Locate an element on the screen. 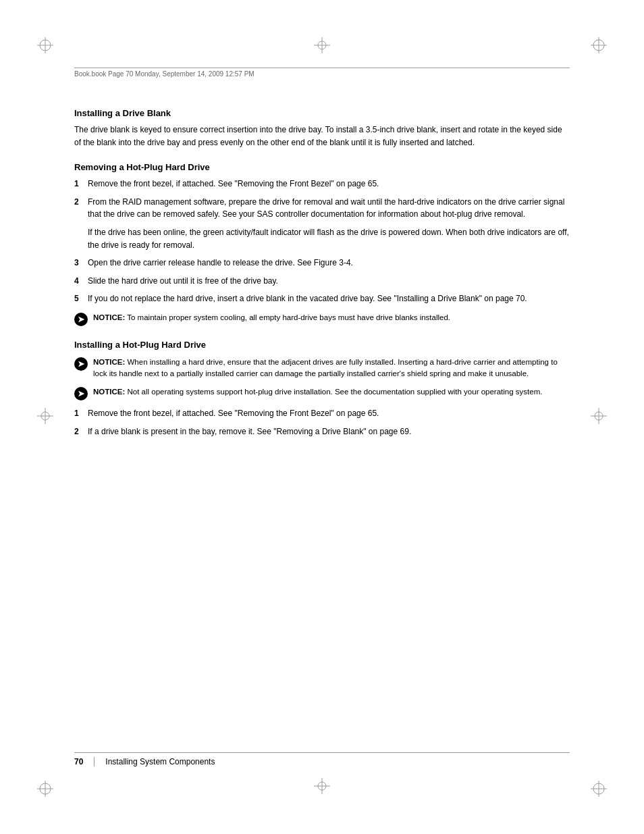  installing-notice-1-label: NOTICE: is located at coordinates (109, 362).